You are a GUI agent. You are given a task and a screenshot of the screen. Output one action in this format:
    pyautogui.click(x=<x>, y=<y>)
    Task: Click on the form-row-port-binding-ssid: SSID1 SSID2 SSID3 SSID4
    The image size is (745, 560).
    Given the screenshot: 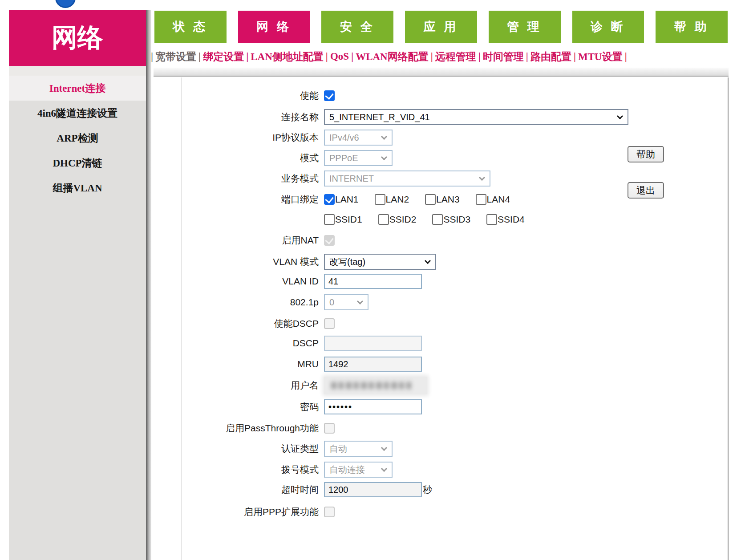 What is the action you would take?
    pyautogui.click(x=441, y=219)
    